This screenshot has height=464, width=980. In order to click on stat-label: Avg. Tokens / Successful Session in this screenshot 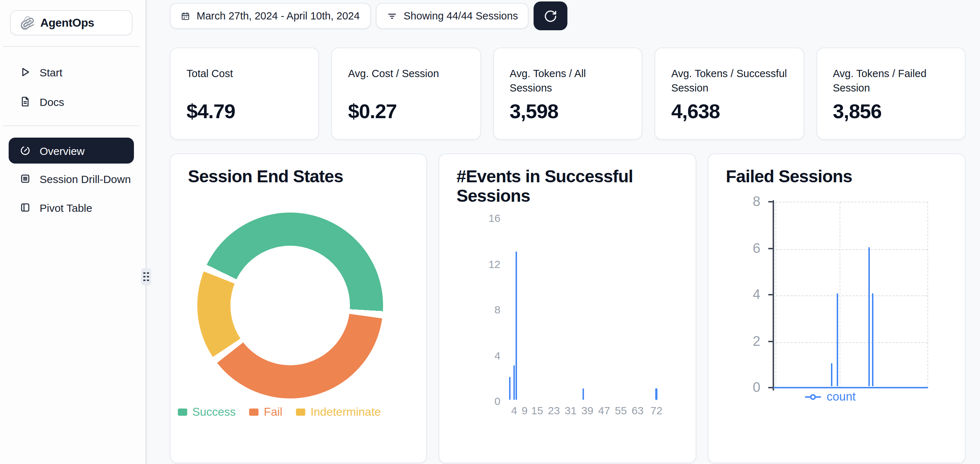, I will do `click(729, 81)`.